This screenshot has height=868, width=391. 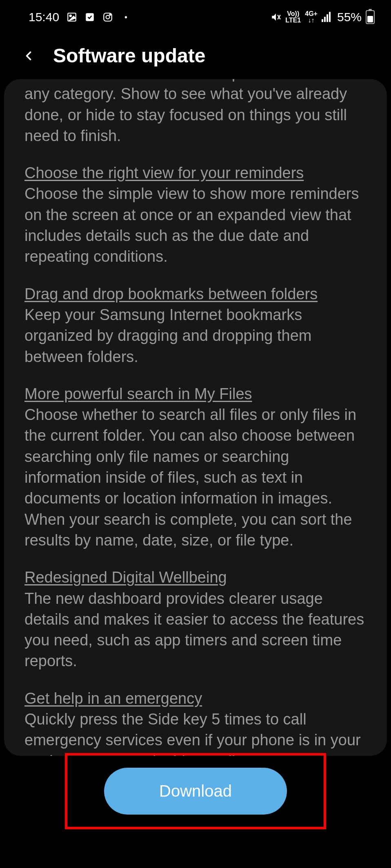 What do you see at coordinates (108, 17) in the screenshot?
I see `instagram-icon` at bounding box center [108, 17].